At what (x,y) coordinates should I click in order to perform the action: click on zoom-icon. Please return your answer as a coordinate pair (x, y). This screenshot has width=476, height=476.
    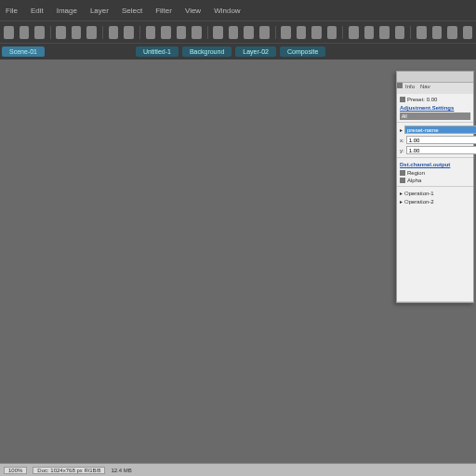
    Looking at the image, I should click on (234, 33).